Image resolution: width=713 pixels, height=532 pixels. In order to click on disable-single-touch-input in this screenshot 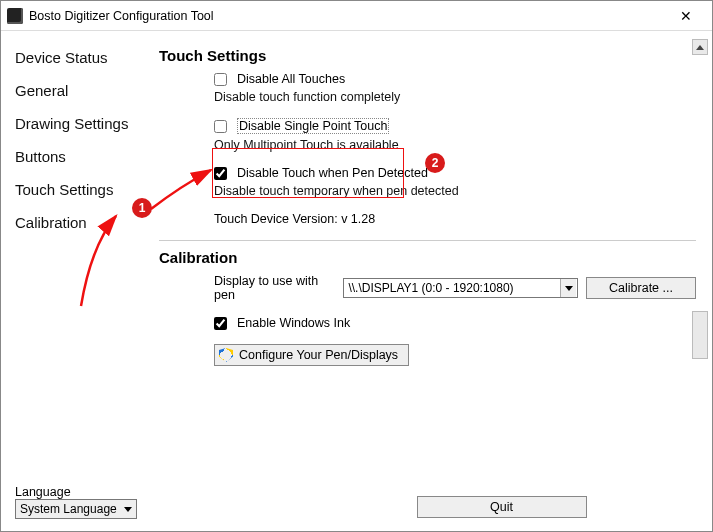, I will do `click(220, 126)`.